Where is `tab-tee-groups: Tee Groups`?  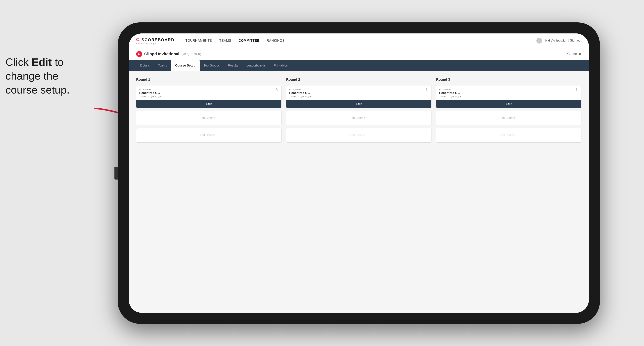
tab-tee-groups: Tee Groups is located at coordinates (212, 66).